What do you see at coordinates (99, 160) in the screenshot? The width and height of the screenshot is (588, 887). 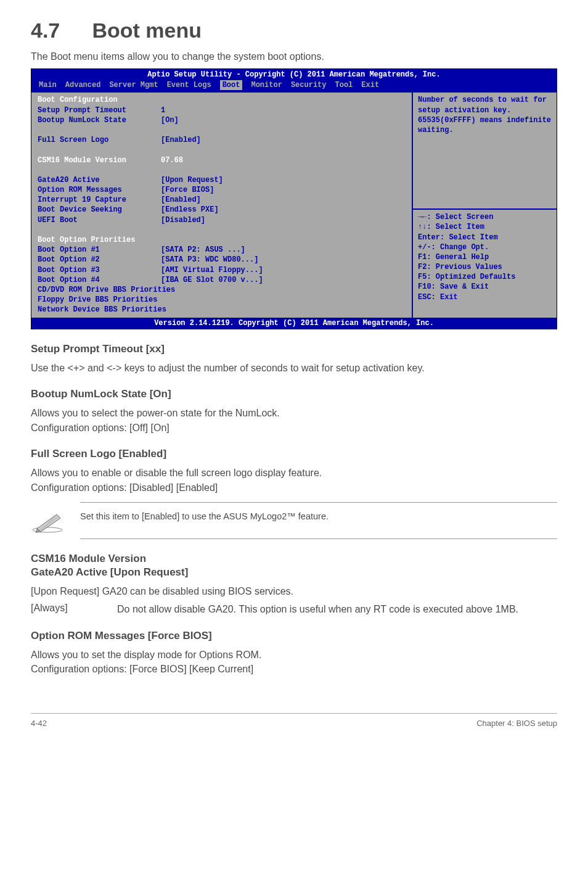 I see `setting-label: CSM16 Module Version` at bounding box center [99, 160].